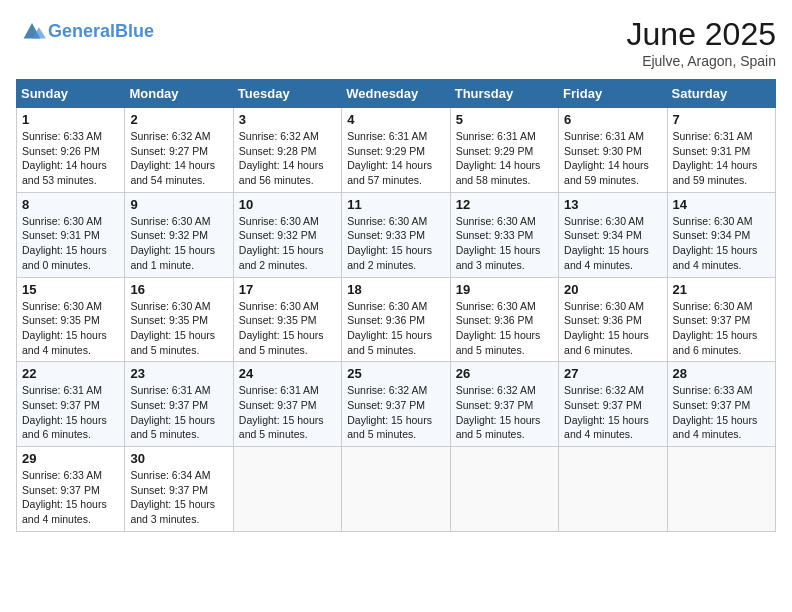 The image size is (792, 612). What do you see at coordinates (179, 94) in the screenshot?
I see `col-monday: Monday` at bounding box center [179, 94].